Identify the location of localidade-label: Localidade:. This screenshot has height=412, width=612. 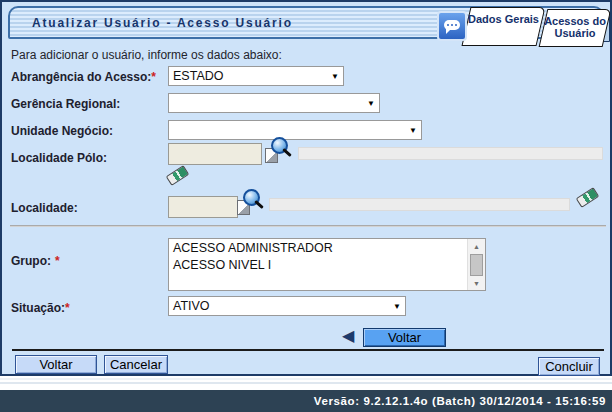
(44, 208).